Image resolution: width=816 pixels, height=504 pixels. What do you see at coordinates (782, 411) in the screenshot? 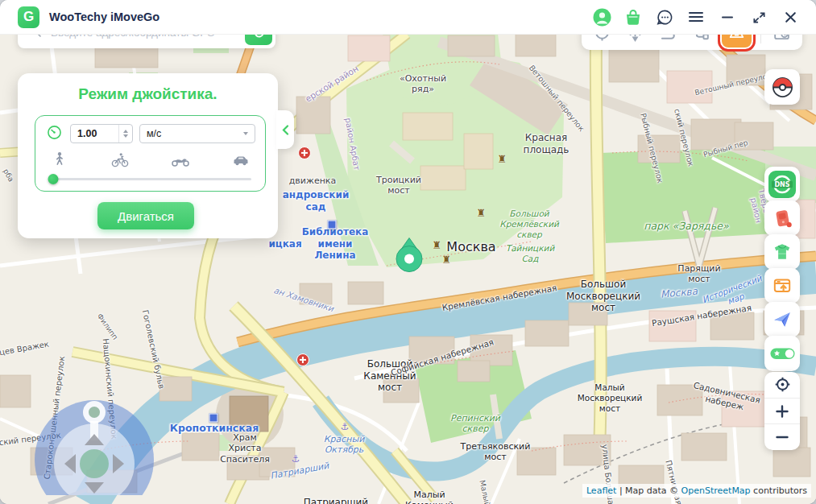
I see `zoom-in-button` at bounding box center [782, 411].